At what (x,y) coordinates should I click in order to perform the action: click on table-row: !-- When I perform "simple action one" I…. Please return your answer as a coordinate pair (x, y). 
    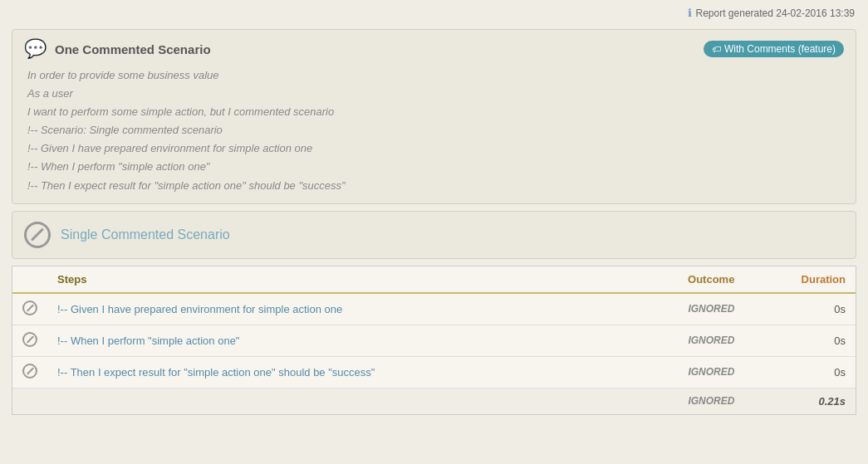
    Looking at the image, I should click on (434, 340).